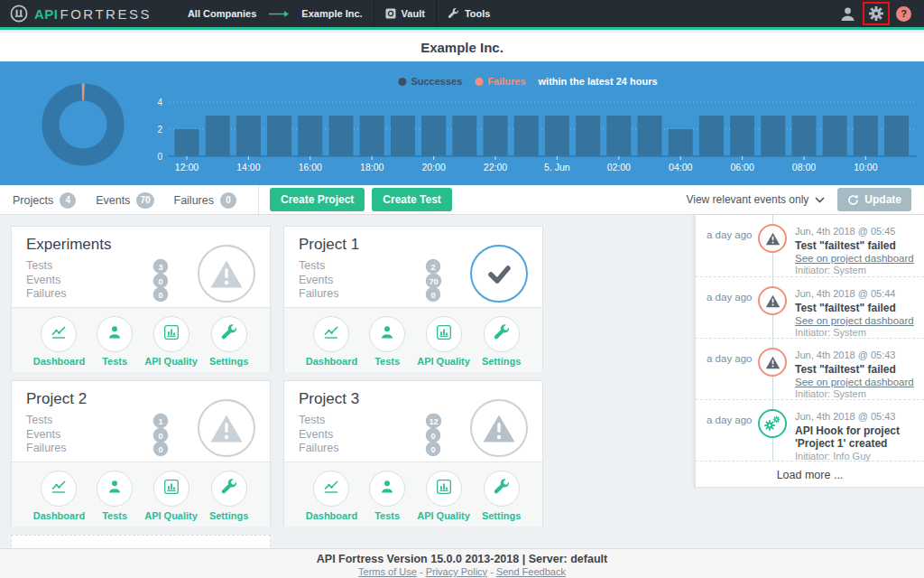 The height and width of the screenshot is (578, 924). What do you see at coordinates (457, 572) in the screenshot?
I see `footer-link-privacy-policy: Privacy Policy` at bounding box center [457, 572].